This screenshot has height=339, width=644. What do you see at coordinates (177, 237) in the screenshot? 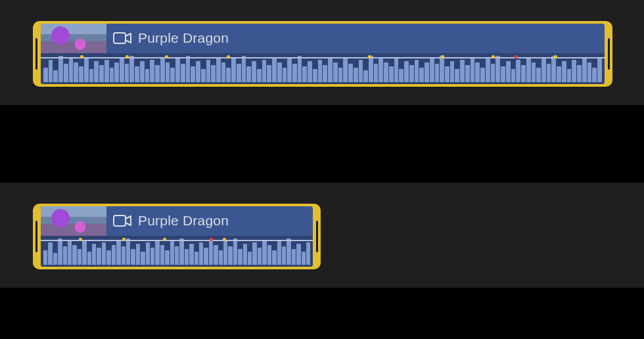
I see `clip-body: Purple Dragon` at bounding box center [177, 237].